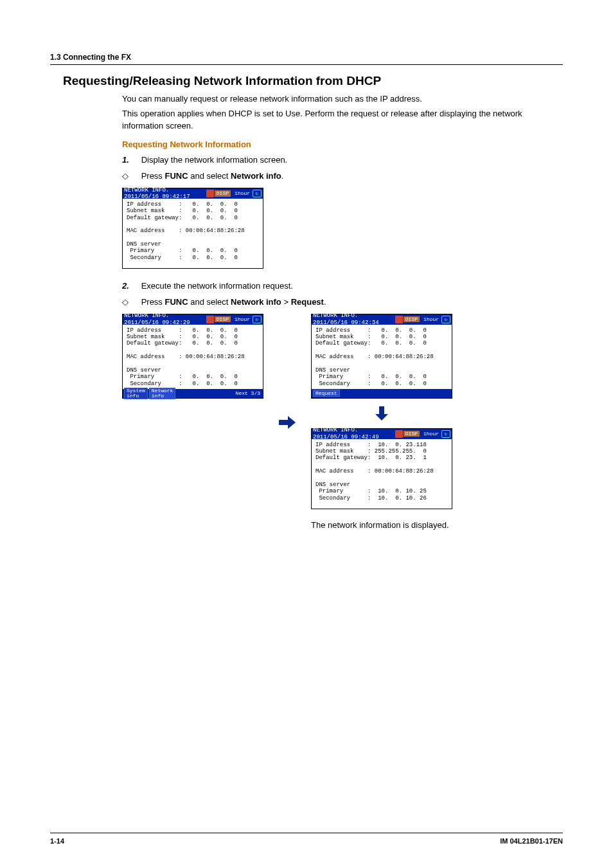 This screenshot has height=868, width=613. Describe the element at coordinates (193, 356) in the screenshot. I see `device-screen: NETWORK INFO.2011/05/16 09:42:29 DISP 1h…` at that location.